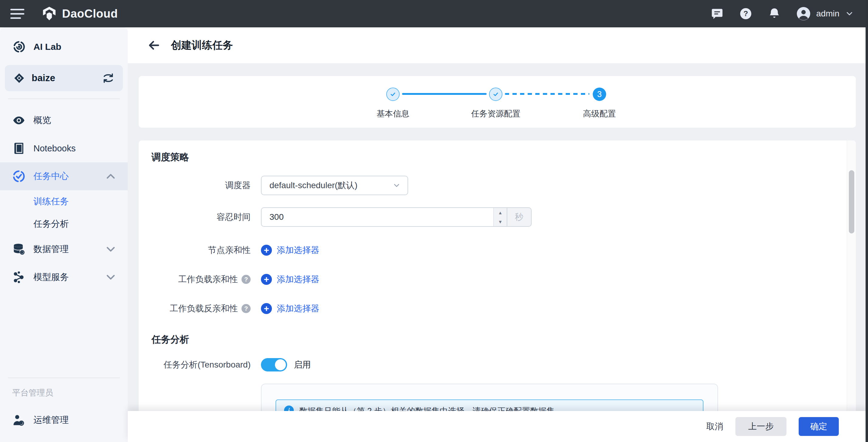  I want to click on topbar: DaoCloud ? admin, so click(434, 13).